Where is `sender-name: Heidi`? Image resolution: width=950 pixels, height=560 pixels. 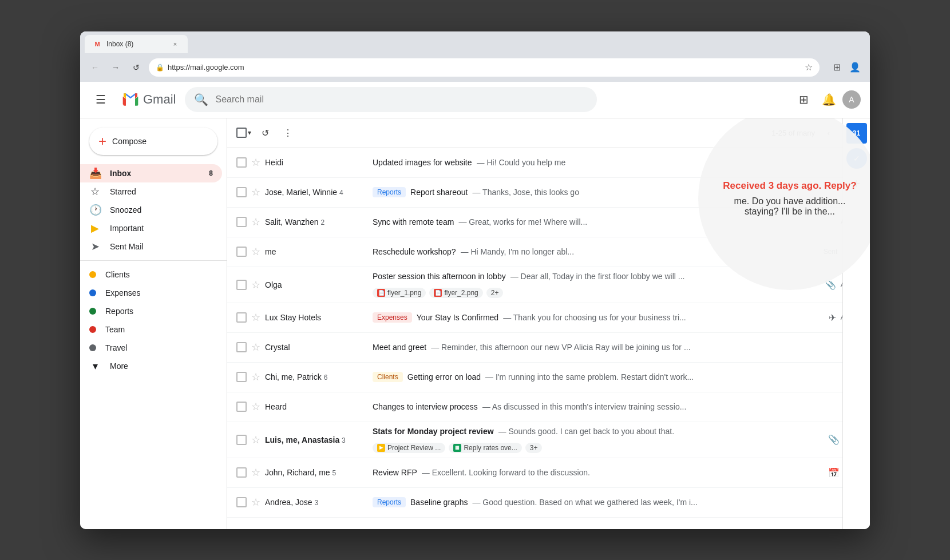
sender-name: Heidi is located at coordinates (316, 162).